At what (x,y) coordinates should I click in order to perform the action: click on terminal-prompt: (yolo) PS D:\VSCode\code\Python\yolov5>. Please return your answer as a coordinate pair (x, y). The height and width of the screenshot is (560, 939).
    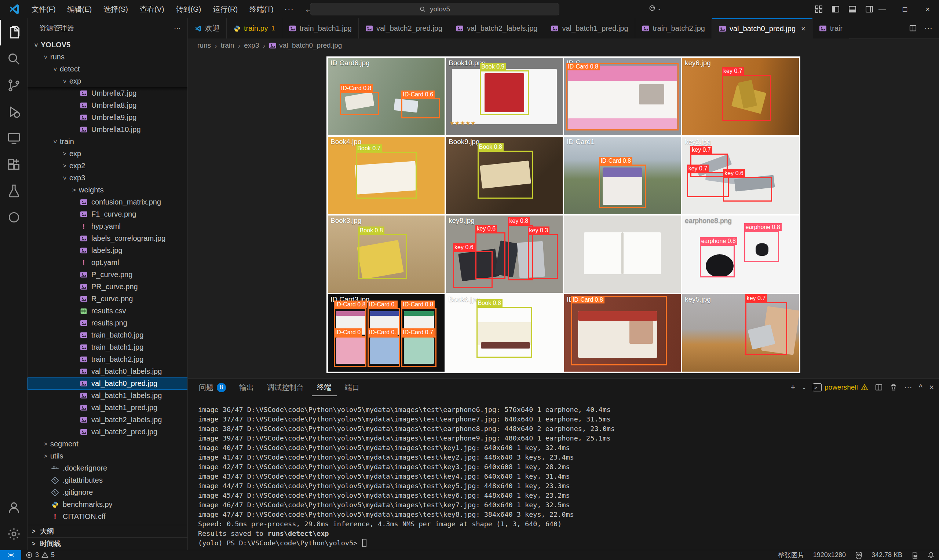
    Looking at the image, I should click on (563, 543).